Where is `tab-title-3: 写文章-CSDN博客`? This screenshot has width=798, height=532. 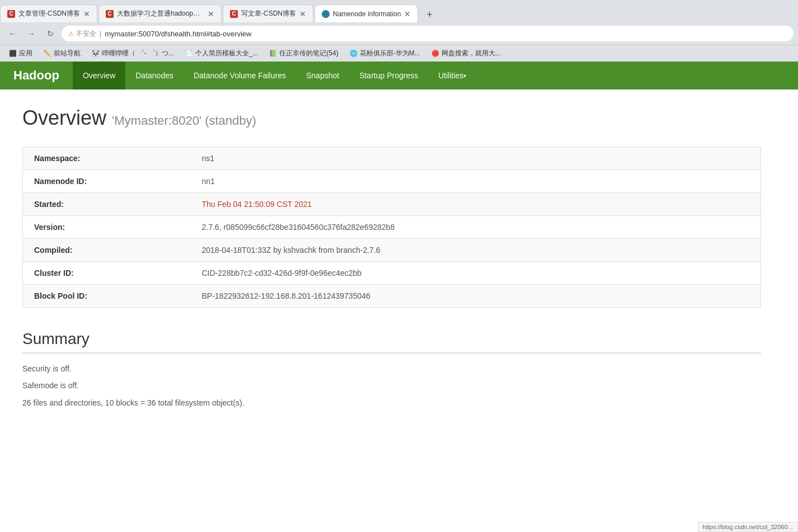 tab-title-3: 写文章-CSDN博客 is located at coordinates (269, 13).